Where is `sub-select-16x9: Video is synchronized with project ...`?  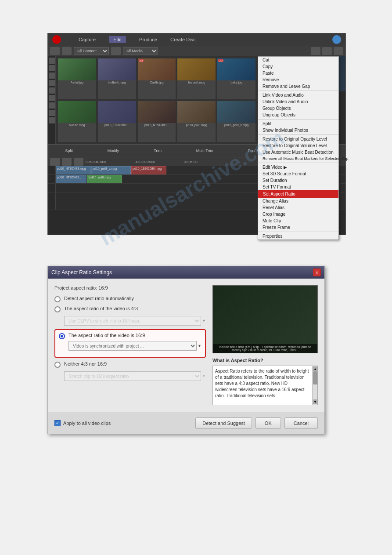
sub-select-16x9: Video is synchronized with project ... is located at coordinates (133, 346).